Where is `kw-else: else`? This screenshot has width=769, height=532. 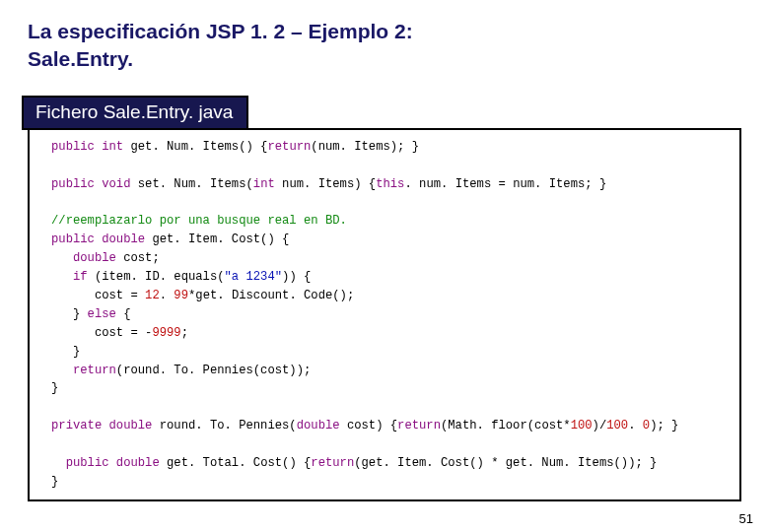 kw-else: else is located at coordinates (103, 314).